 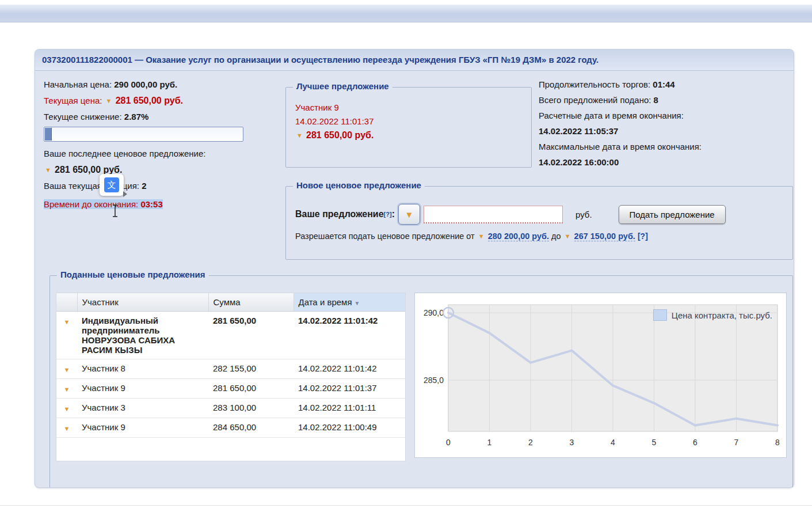 What do you see at coordinates (406, 506) in the screenshot?
I see `page-bottom-divider` at bounding box center [406, 506].